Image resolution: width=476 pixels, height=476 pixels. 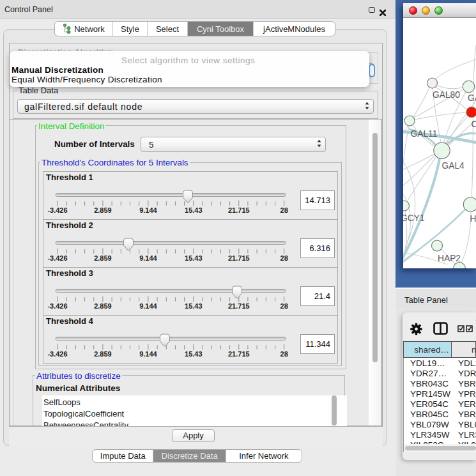 I want to click on svg-text: GAL11, so click(x=424, y=134).